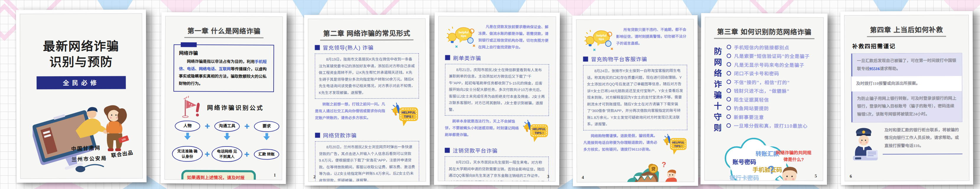 The width and height of the screenshot is (980, 189). I want to click on cover-banner: 全民必修, so click(81, 83).